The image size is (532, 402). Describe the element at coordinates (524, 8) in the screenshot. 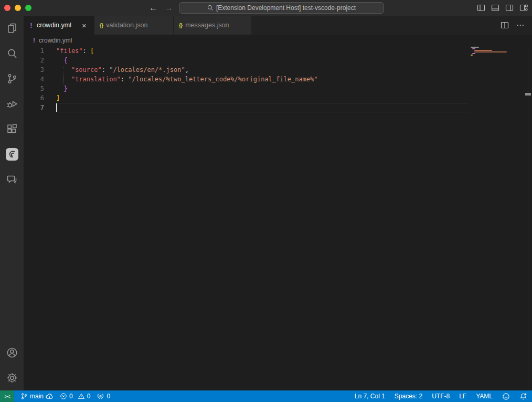

I see `customize-layout-icon` at that location.